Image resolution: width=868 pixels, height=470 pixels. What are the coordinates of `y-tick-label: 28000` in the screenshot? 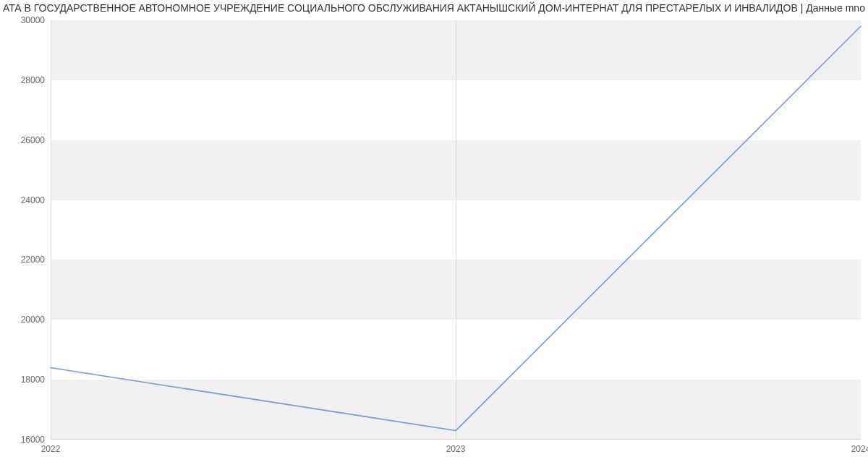 It's located at (33, 80).